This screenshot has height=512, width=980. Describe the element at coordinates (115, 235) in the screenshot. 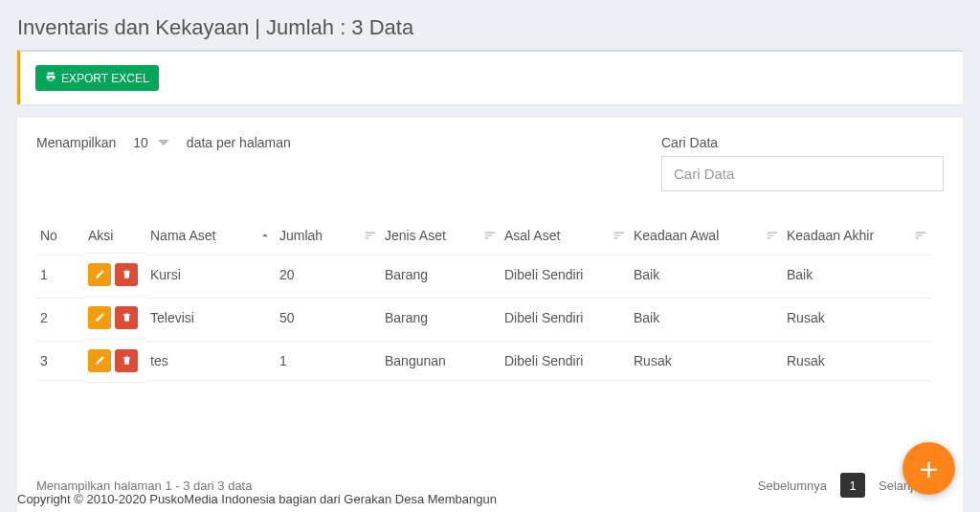

I see `col-aksi: Aksi` at that location.